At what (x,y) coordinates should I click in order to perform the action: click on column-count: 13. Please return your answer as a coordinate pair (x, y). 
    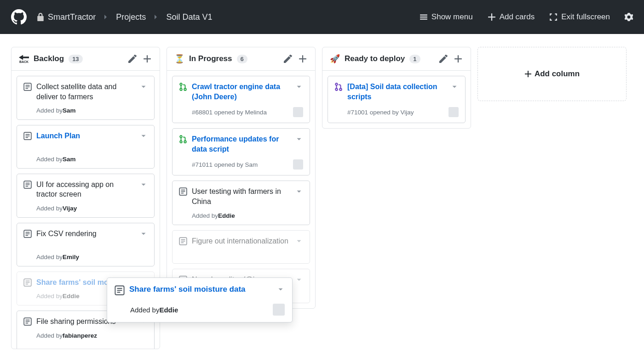
    Looking at the image, I should click on (75, 59).